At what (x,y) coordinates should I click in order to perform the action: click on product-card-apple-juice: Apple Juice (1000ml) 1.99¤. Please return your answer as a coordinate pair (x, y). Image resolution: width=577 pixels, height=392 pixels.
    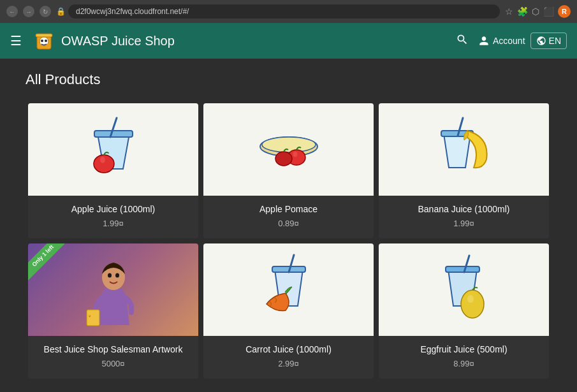
    Looking at the image, I should click on (113, 171).